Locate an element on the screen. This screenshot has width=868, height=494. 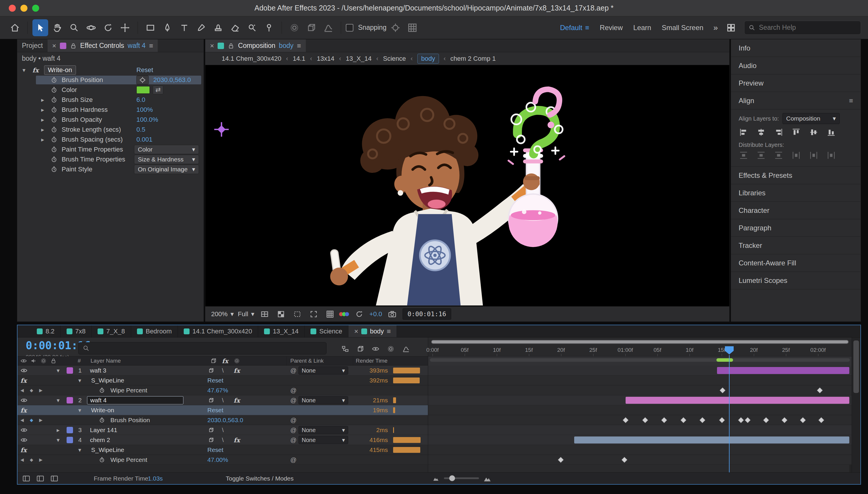
align-bottom-icon is located at coordinates (831, 132).